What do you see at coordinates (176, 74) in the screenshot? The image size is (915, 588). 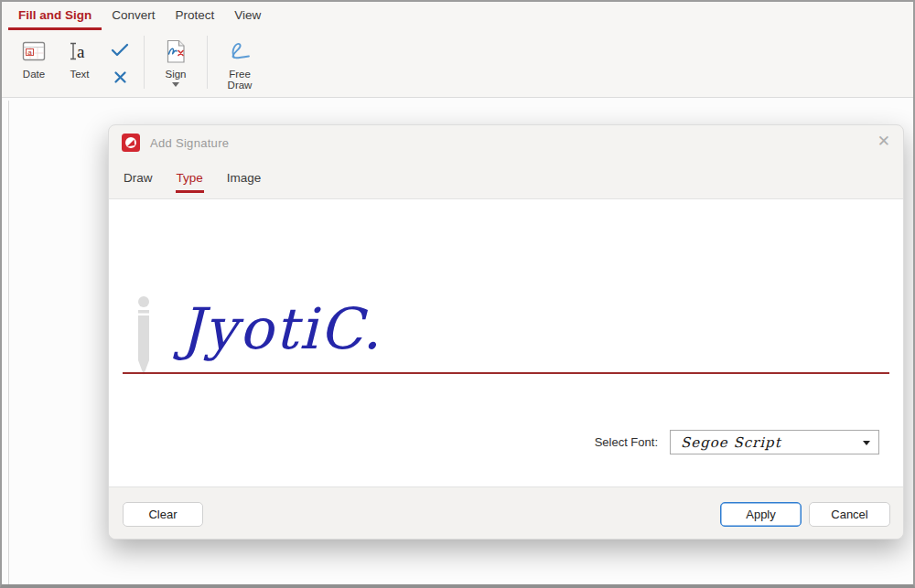 I see `sign-label: Sign` at bounding box center [176, 74].